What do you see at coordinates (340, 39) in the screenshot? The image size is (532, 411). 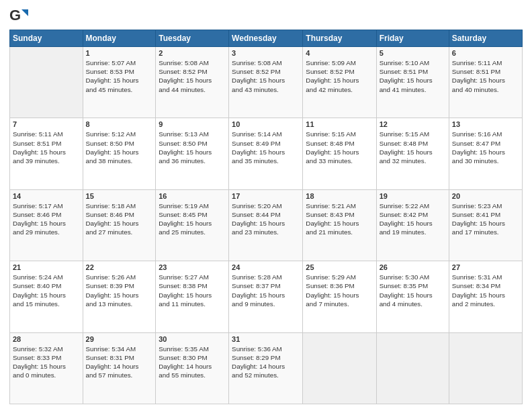 I see `col-header-thursday: Thursday` at bounding box center [340, 39].